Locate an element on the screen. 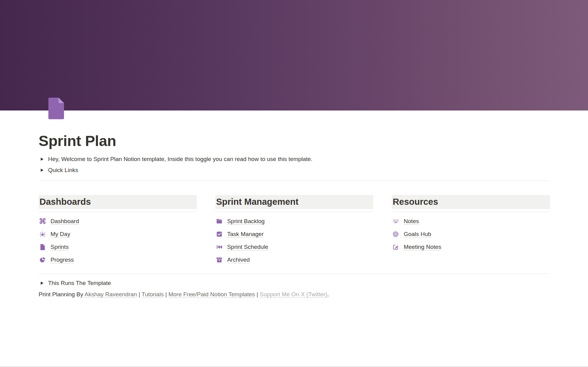 The width and height of the screenshot is (588, 367). footer-prefix: Print Planning By is located at coordinates (61, 294).